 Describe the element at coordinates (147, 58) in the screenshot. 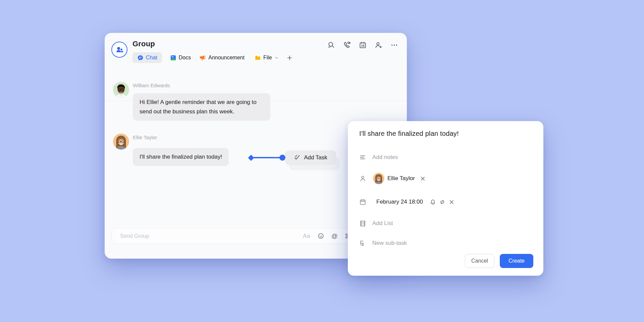

I see `tab-chat: Chat` at that location.